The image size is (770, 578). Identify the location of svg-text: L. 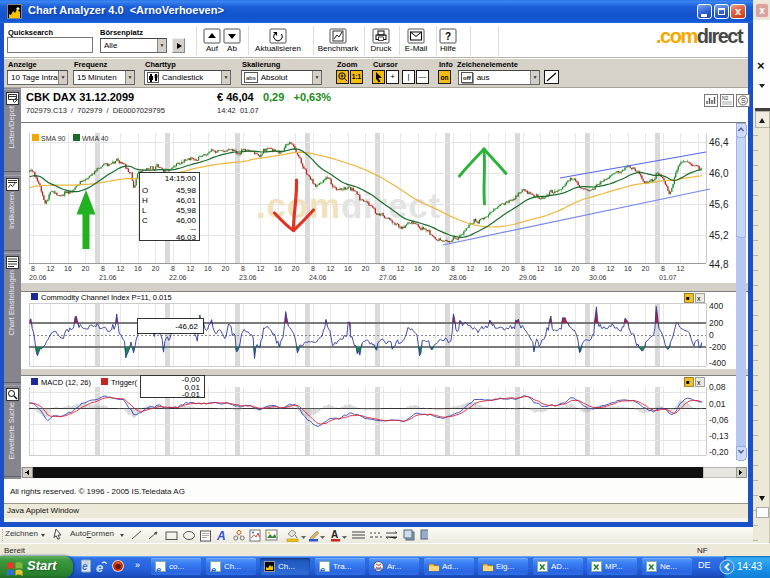
(144, 210).